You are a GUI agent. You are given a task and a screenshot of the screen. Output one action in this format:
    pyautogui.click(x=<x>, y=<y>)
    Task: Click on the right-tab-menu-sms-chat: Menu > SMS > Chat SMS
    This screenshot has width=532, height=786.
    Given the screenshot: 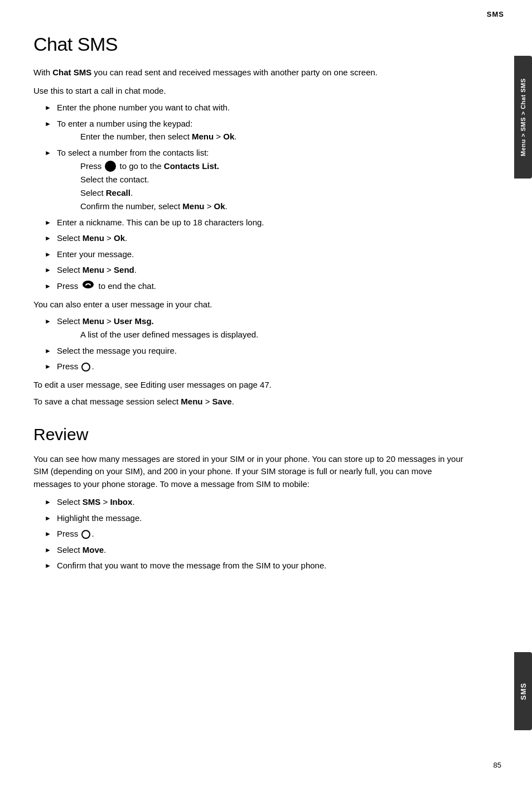 What is the action you would take?
    pyautogui.click(x=523, y=117)
    